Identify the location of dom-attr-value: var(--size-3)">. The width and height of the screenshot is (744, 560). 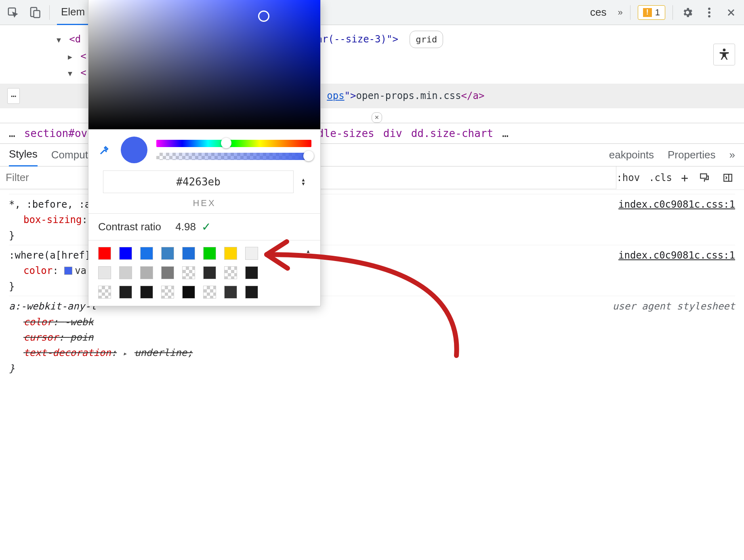
(355, 39).